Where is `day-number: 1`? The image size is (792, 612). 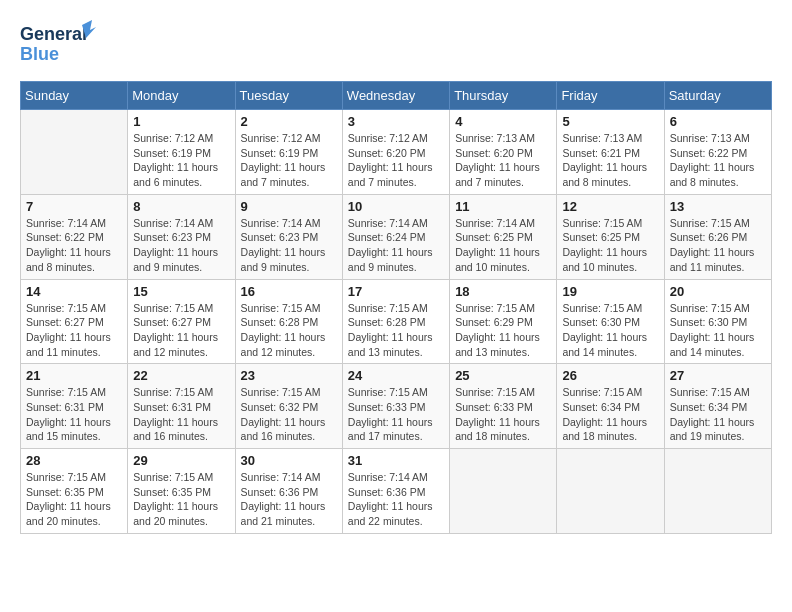
day-number: 1 is located at coordinates (181, 122).